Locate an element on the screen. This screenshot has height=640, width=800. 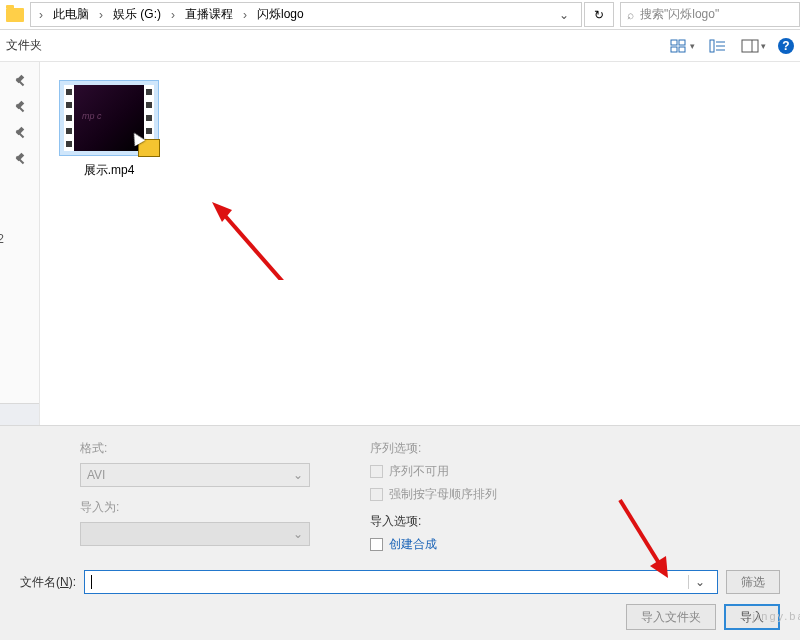
sequence-unavailable-checkbox: 序列不可用 is located at coordinates (434, 472).